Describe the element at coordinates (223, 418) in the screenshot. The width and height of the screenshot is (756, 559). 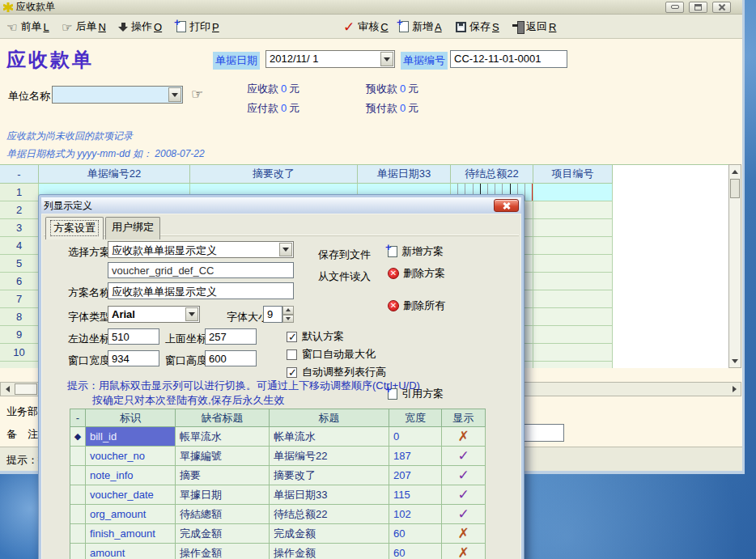
I see `def-header-default-caption: 缺省标题` at that location.